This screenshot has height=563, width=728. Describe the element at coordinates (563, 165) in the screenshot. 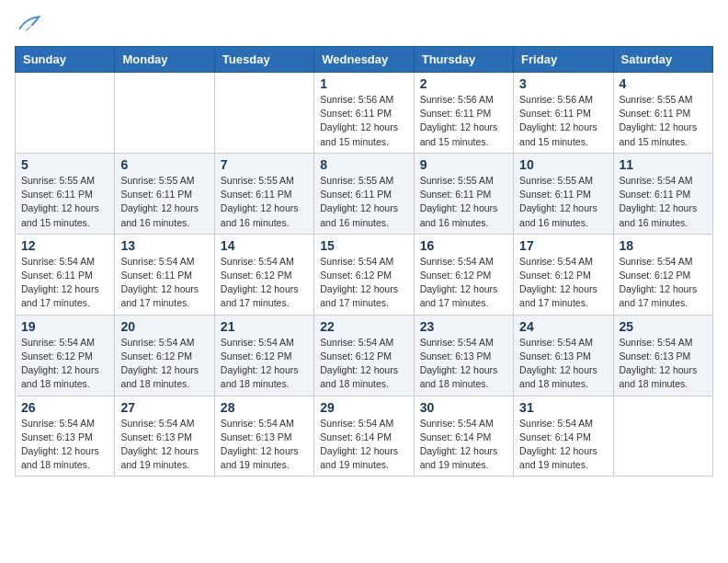

I see `day-number: 10` at that location.